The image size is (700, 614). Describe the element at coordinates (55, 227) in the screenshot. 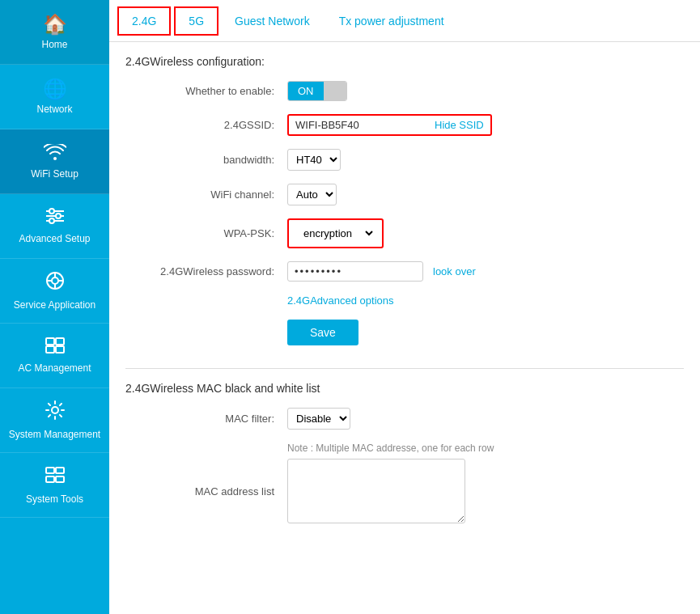

I see `sidebar-item-advanced-setup: Advanced Setup` at that location.